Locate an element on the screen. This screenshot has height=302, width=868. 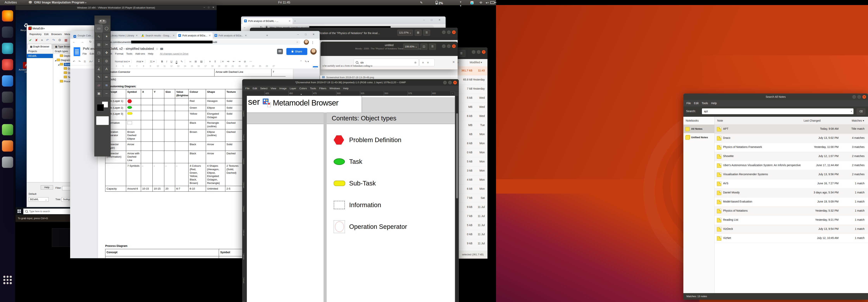
page-thumbnails-button: ▤ is located at coordinates (418, 33).